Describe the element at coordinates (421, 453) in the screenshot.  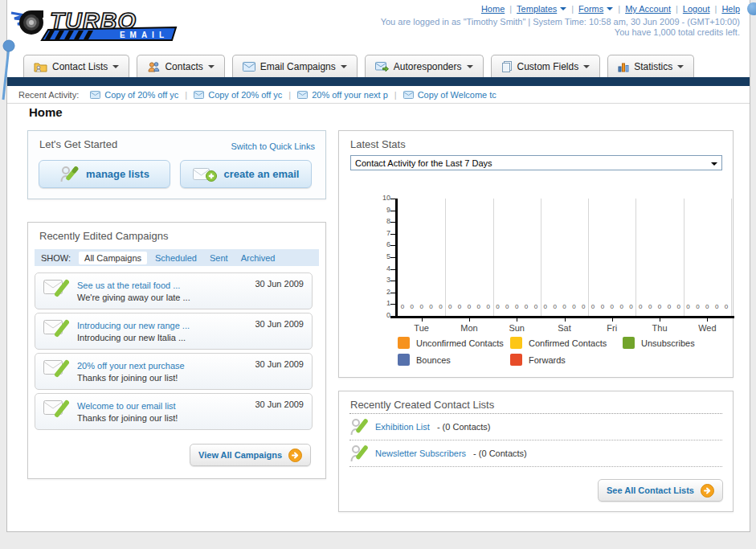
I see `contact-list-link: Newsletter Subscribers` at that location.